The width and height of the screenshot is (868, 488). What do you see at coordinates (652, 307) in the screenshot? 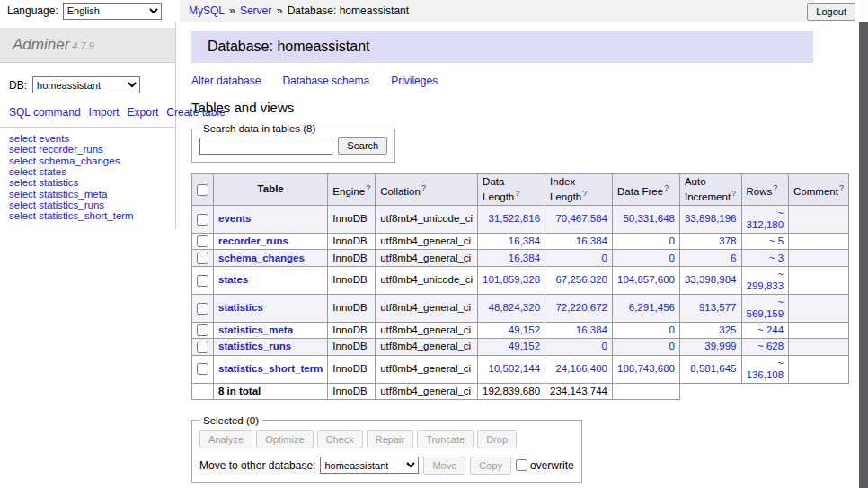
I see `data-free-link: 6,291,456` at bounding box center [652, 307].